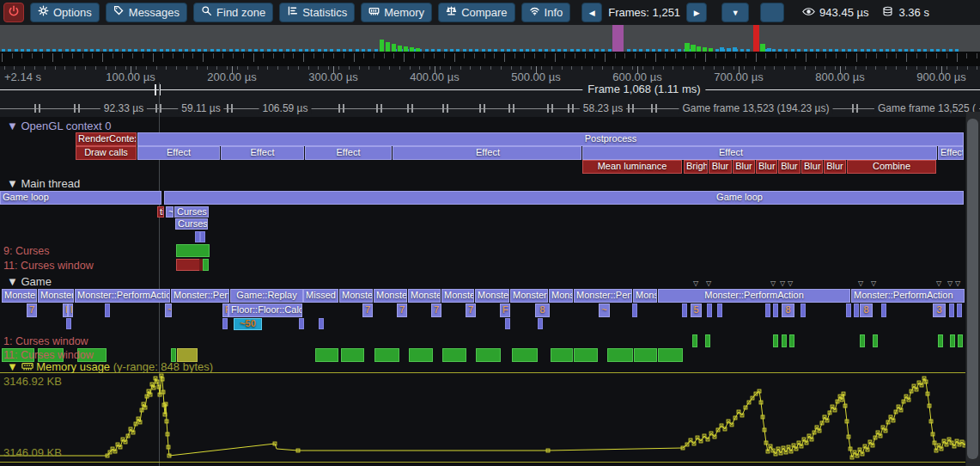 The image size is (980, 466). Describe the element at coordinates (14, 12) in the screenshot. I see `power-button` at that location.